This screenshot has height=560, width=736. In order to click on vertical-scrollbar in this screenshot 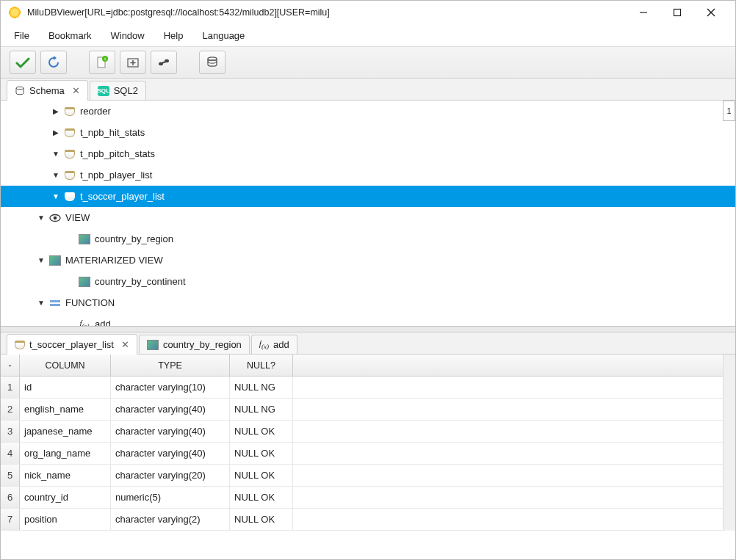, I will do `click(729, 443)`.